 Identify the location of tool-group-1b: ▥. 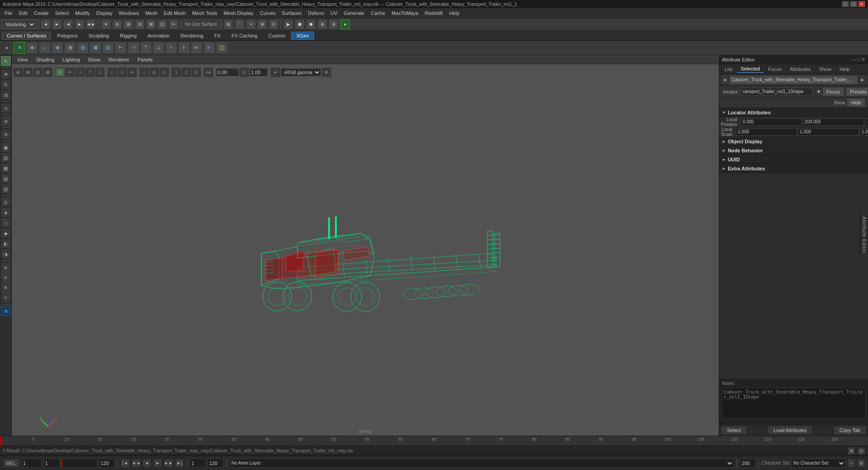
(6, 158).